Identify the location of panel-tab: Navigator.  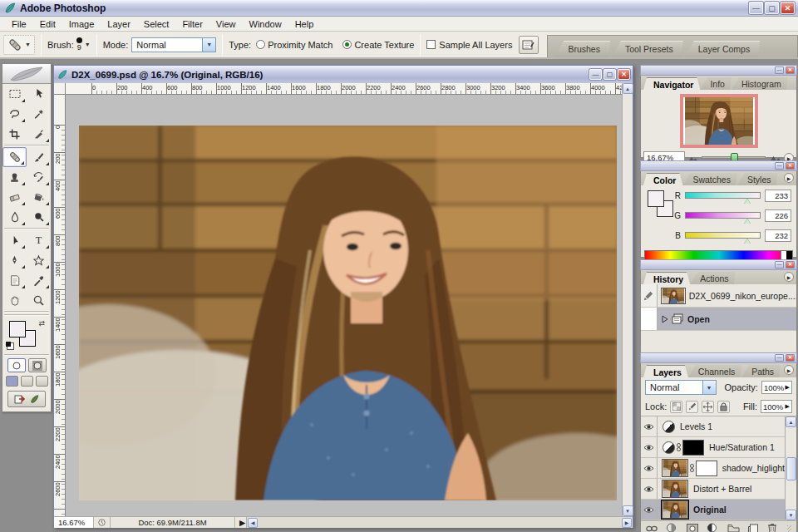
(672, 83).